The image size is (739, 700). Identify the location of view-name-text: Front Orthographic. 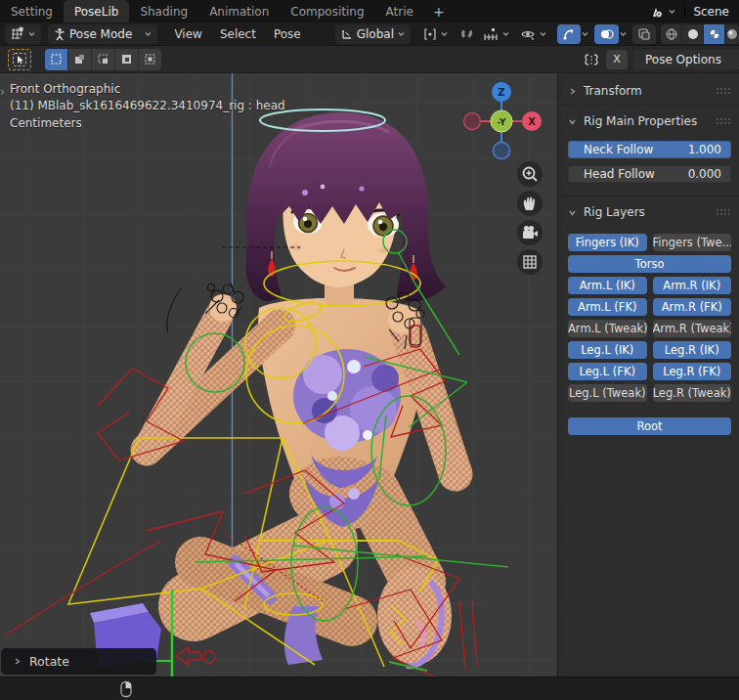
(65, 89).